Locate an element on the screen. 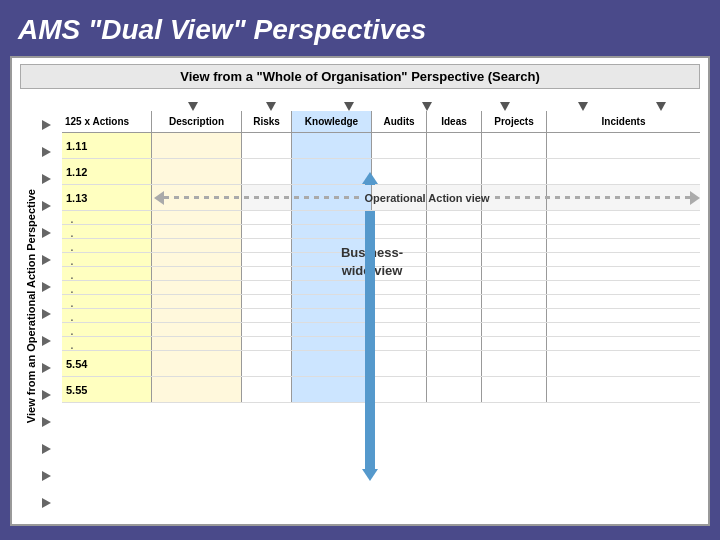  cell-action-1-12: 1.12 is located at coordinates (107, 172).